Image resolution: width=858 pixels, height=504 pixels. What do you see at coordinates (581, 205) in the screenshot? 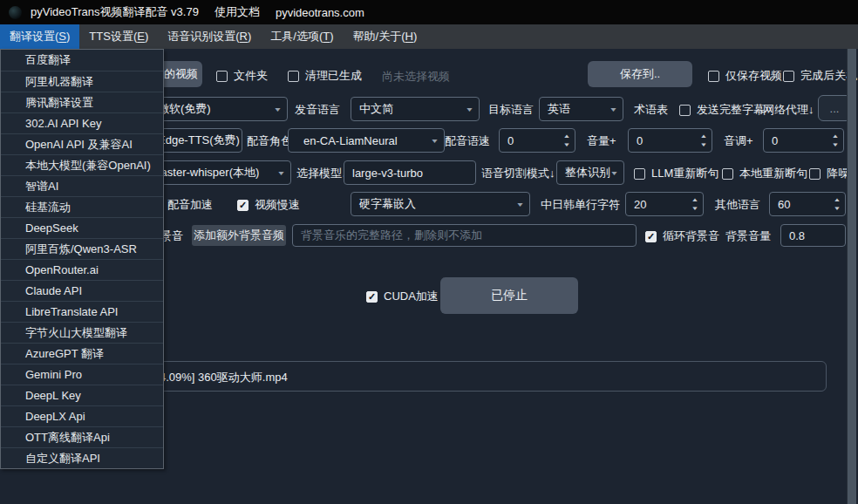
I see `cjk-chars-label: 中日韩单行字符` at bounding box center [581, 205].